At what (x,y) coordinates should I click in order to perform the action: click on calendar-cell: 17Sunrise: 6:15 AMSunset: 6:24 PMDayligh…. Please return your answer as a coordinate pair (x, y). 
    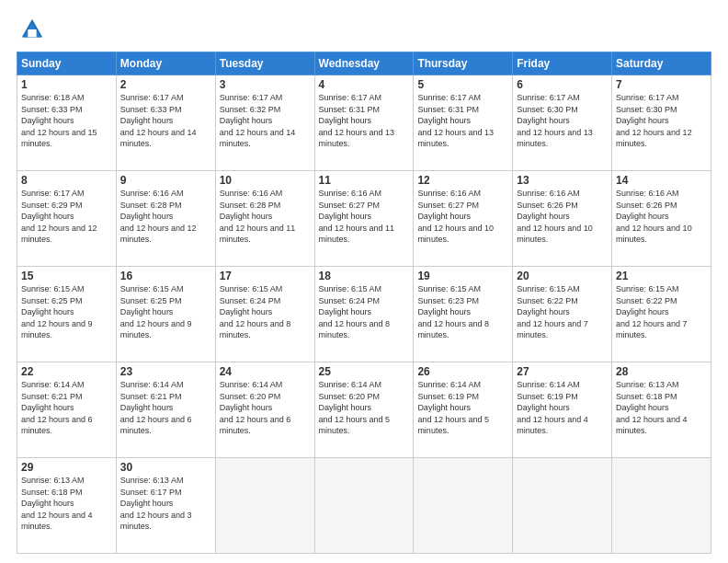
    Looking at the image, I should click on (265, 315).